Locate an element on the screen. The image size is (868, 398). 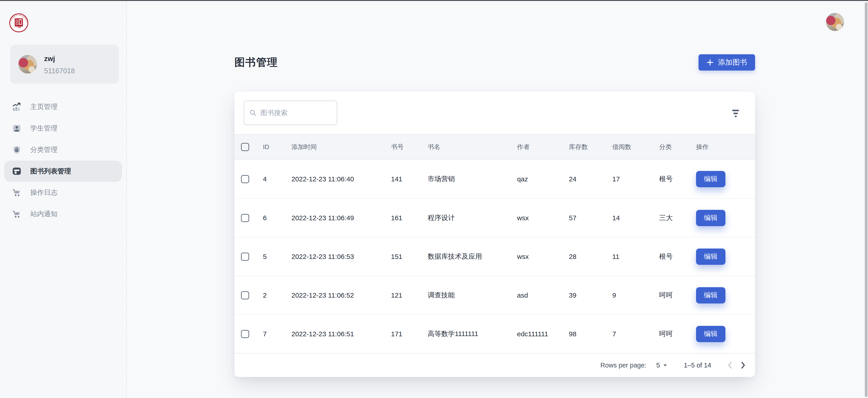
sidebar: XIAMEN UNIVERSITY OF TECHNOLOGY 1981 zwj… is located at coordinates (63, 199).